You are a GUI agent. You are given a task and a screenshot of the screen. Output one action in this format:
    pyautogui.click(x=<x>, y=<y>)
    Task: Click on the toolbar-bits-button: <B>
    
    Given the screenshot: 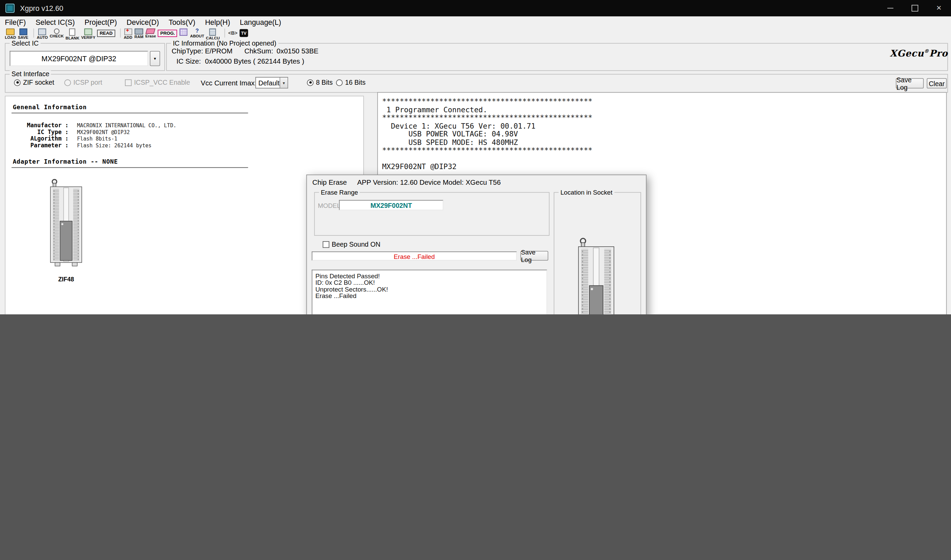 What is the action you would take?
    pyautogui.click(x=233, y=32)
    